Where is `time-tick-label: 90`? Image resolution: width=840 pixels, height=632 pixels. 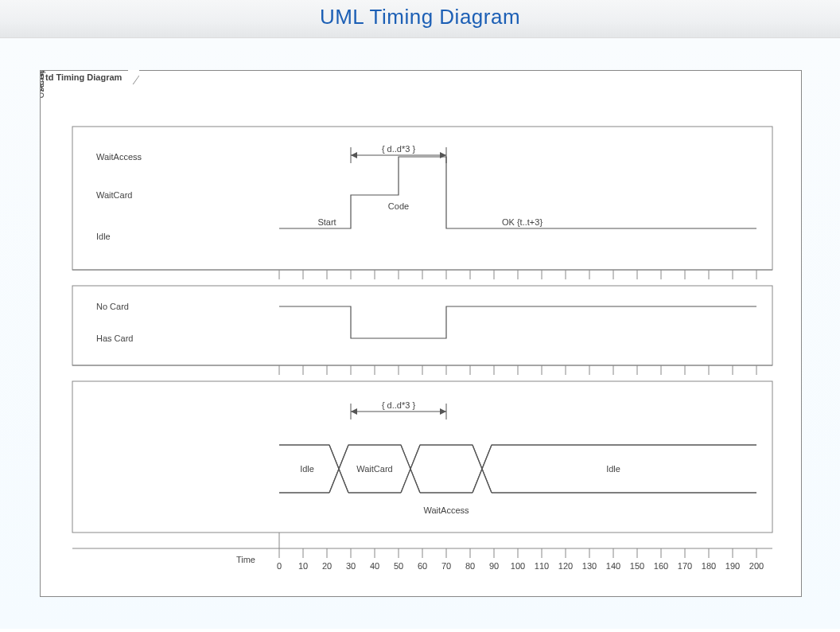
time-tick-label: 90 is located at coordinates (494, 566).